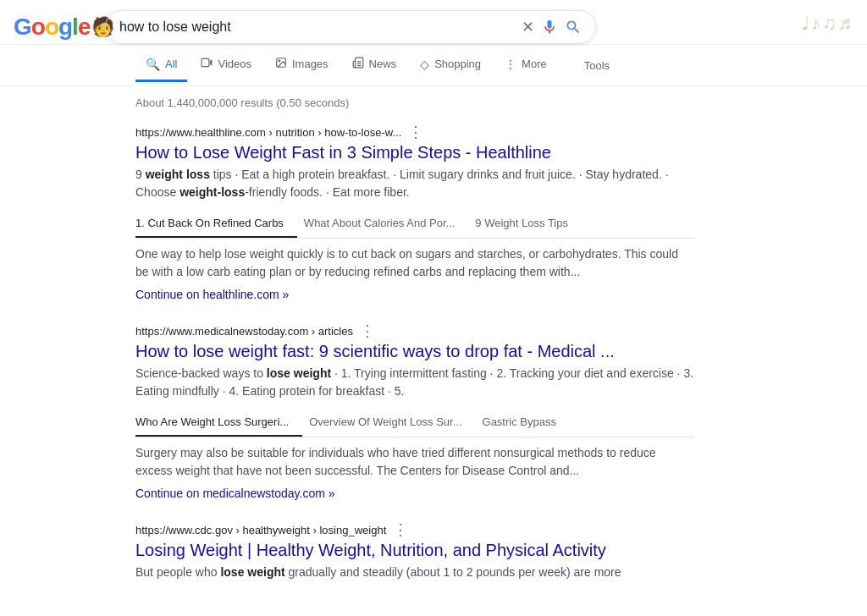 The width and height of the screenshot is (867, 616). What do you see at coordinates (415, 331) in the screenshot?
I see `result-url-row: https://www.medicalnewstoday.com › artic…` at bounding box center [415, 331].